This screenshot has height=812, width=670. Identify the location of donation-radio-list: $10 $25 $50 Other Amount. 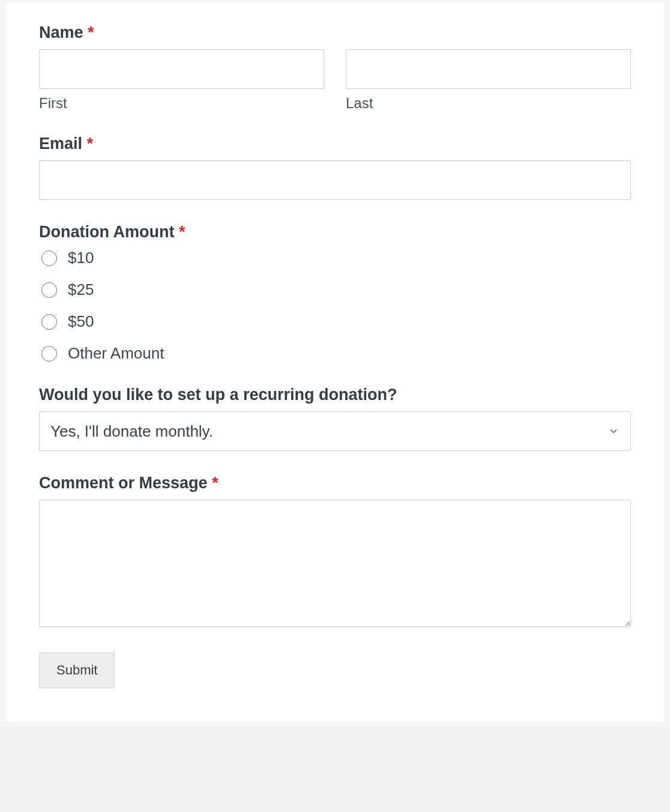
(335, 306).